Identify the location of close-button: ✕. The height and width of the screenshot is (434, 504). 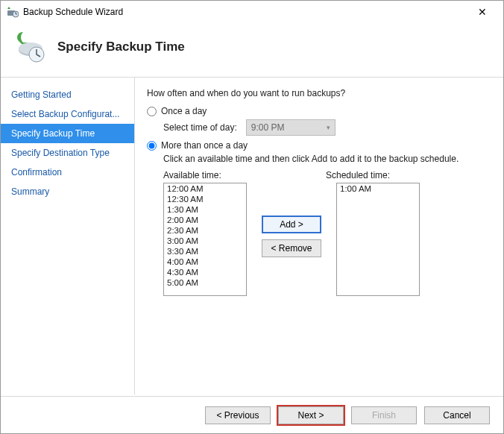
(482, 12).